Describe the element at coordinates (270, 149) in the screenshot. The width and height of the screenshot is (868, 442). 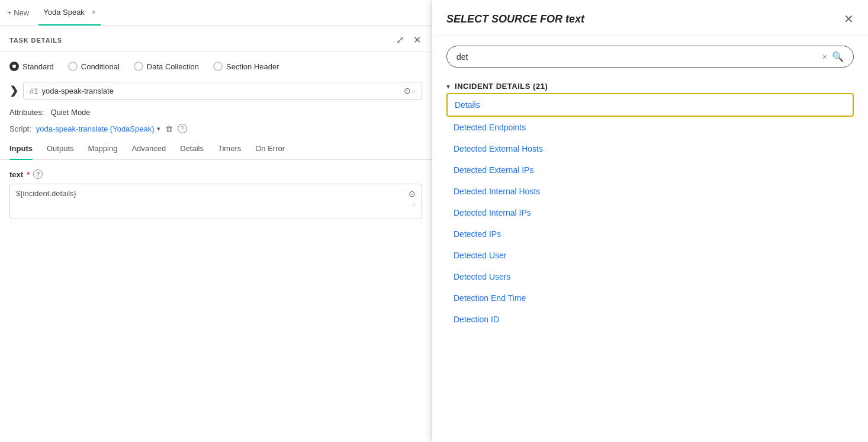
I see `tab-on-error: On Error` at that location.